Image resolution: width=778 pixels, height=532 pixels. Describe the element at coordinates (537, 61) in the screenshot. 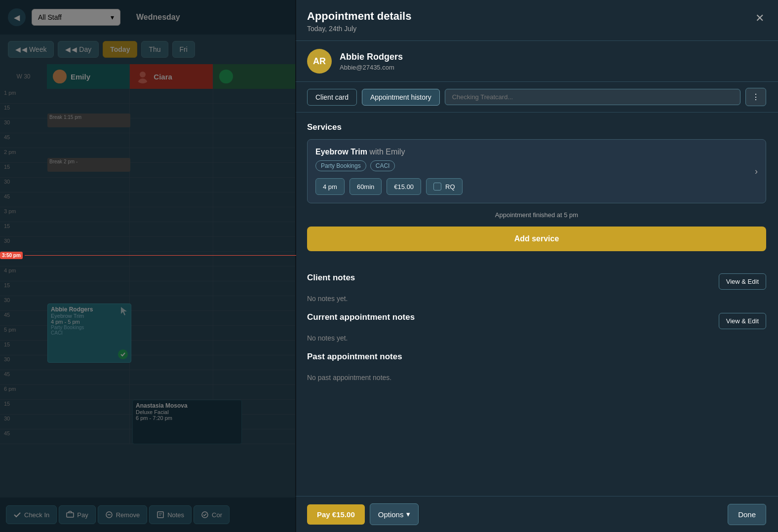

I see `client-info: AR Abbie Rodgers Abbie@27435.com` at that location.